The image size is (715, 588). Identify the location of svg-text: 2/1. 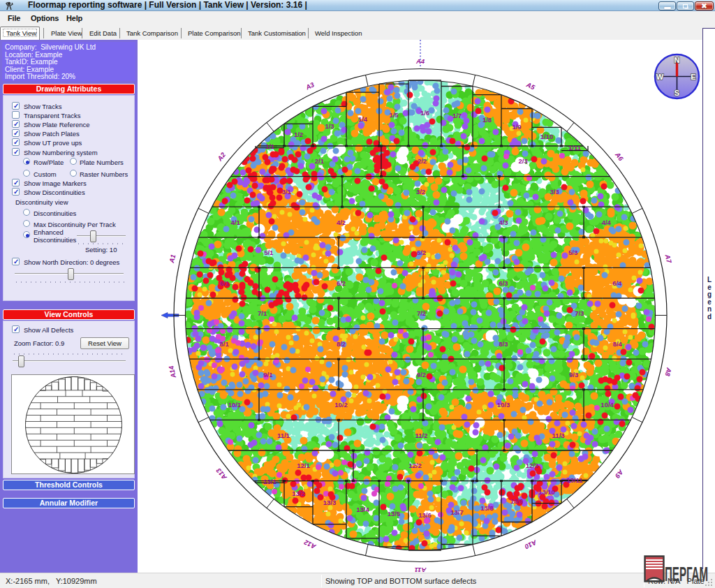
(320, 161).